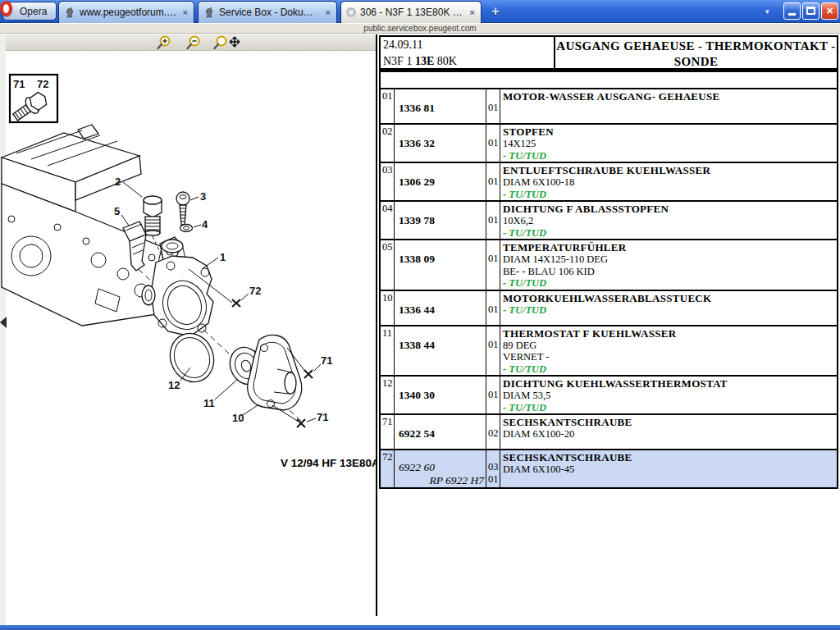  Describe the element at coordinates (441, 107) in the screenshot. I see `part-number-cell: 1336 81` at that location.